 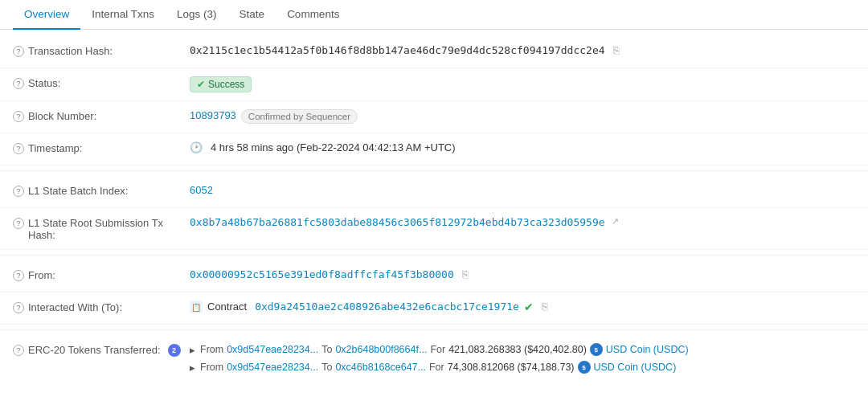 What do you see at coordinates (299, 117) in the screenshot?
I see `confirmed-badge: Confirmed by Sequencer` at bounding box center [299, 117].